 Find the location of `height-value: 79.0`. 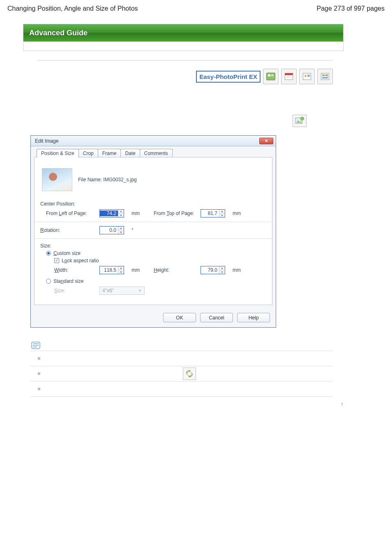

height-value: 79.0 is located at coordinates (210, 270).